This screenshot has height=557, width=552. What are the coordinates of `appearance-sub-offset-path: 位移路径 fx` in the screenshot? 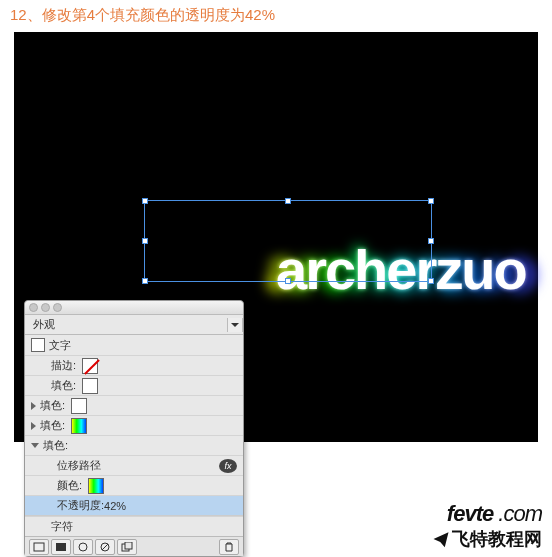 It's located at (134, 465).